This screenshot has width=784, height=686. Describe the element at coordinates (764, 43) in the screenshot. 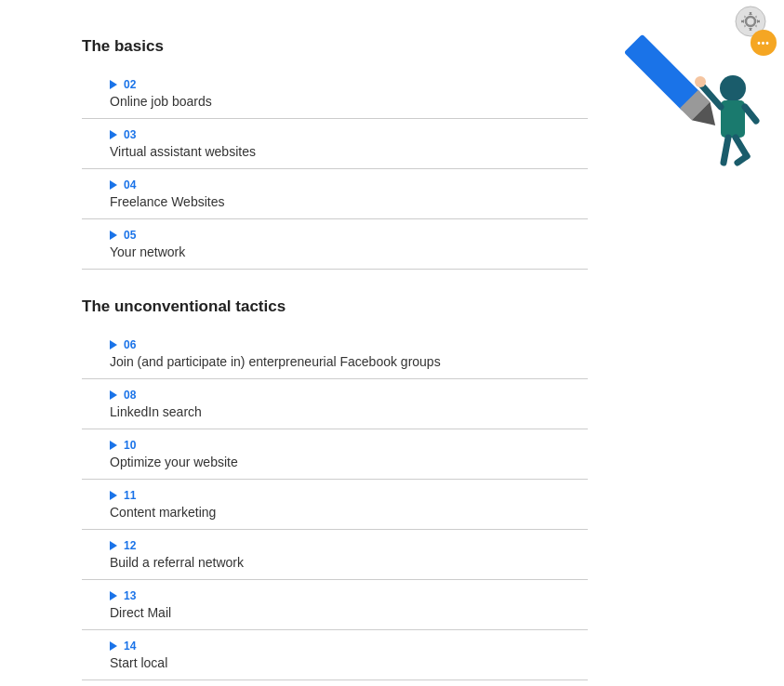

I see `notification-badge: •••` at that location.